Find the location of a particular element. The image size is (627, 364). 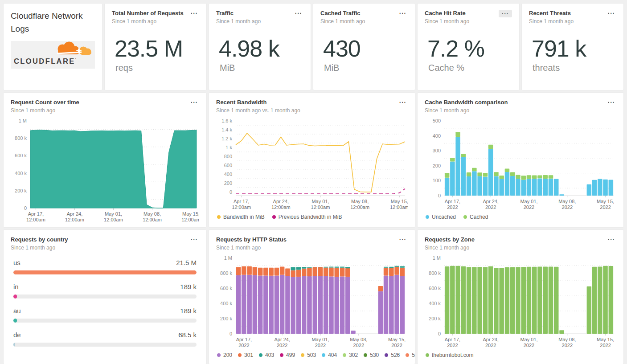

legend-item-cached: Cached is located at coordinates (476, 217).